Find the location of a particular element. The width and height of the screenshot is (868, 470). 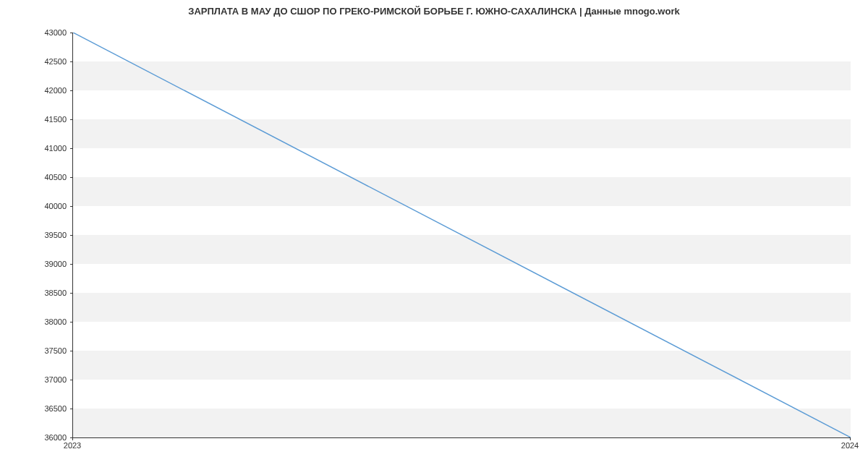

x-tick-label: 2024 is located at coordinates (850, 445).